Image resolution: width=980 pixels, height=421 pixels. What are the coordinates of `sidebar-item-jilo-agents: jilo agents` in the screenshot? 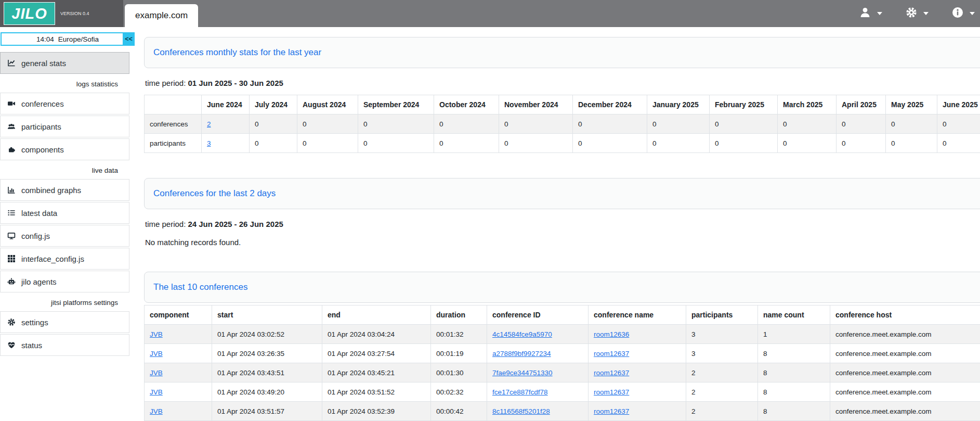 It's located at (64, 282).